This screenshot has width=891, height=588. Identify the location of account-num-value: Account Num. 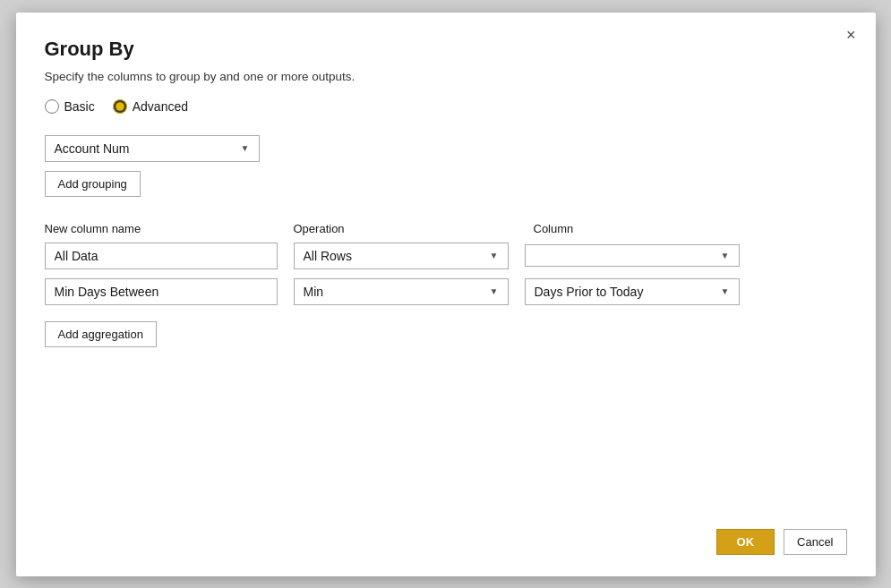
(92, 149).